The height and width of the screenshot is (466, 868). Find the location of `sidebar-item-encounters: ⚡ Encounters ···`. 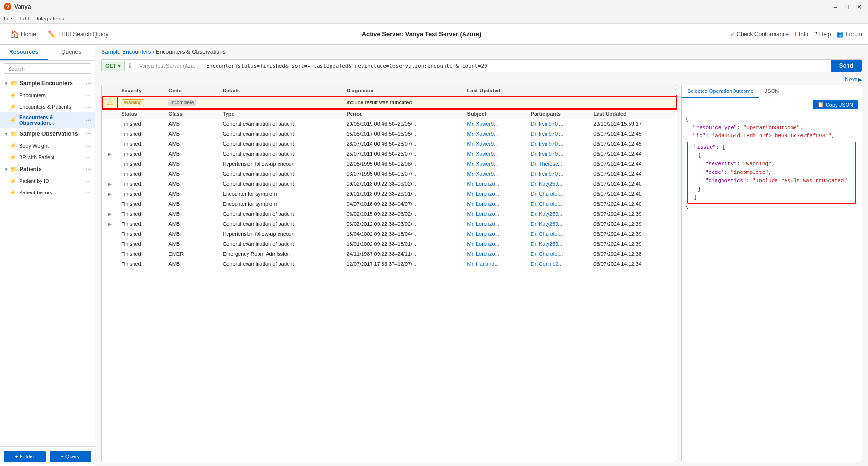

sidebar-item-encounters: ⚡ Encounters ··· is located at coordinates (48, 95).